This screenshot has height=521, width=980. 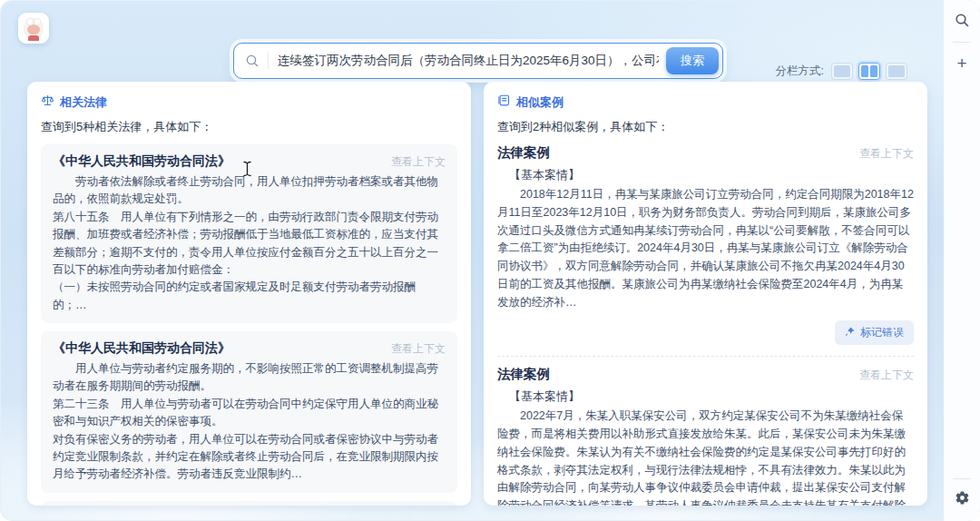 What do you see at coordinates (842, 71) in the screenshot?
I see `layout-single-column-button` at bounding box center [842, 71].